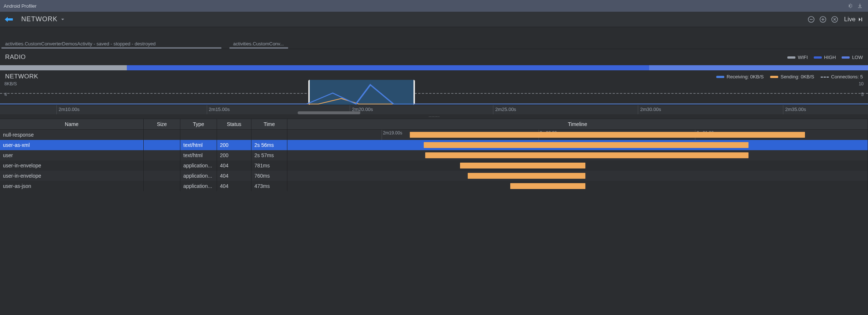 Image resolution: width=868 pixels, height=315 pixels. Describe the element at coordinates (792, 77) in the screenshot. I see `legend-sending: Sending: 0KB/S` at that location.